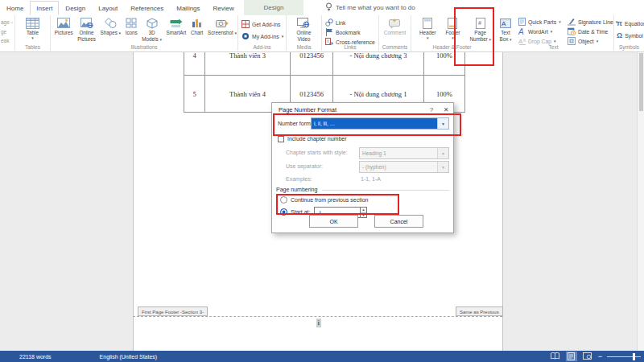  Describe the element at coordinates (129, 357) in the screenshot. I see `language-status: English (United States)` at that location.